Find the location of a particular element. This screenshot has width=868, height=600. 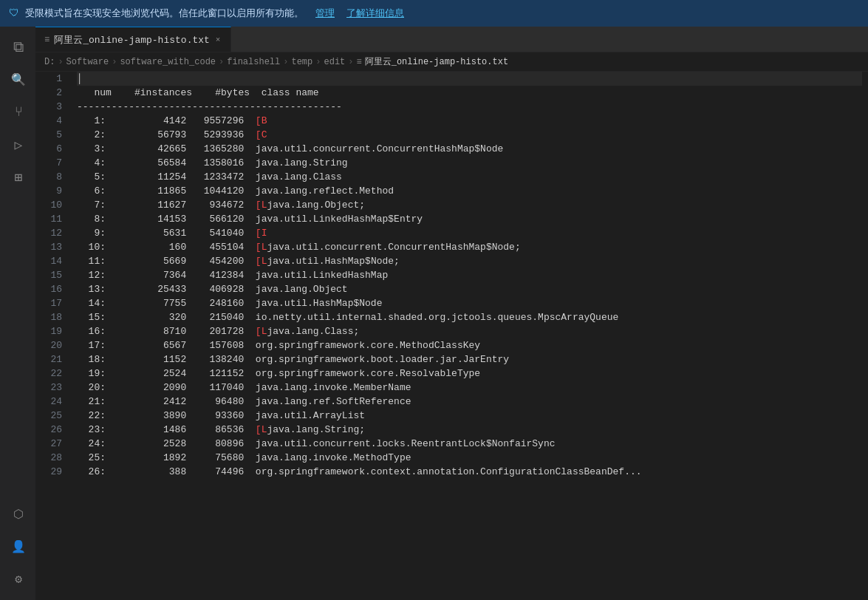

line-number: 18 is located at coordinates (55, 318).